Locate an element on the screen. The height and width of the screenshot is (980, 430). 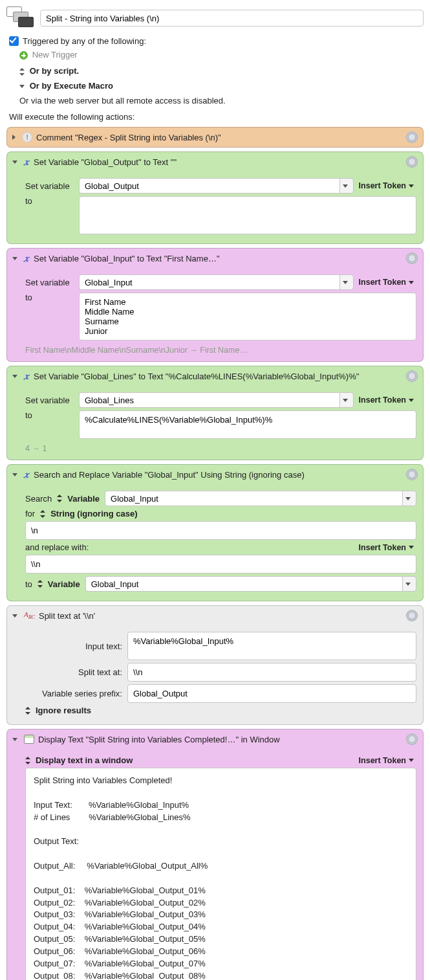
macro-icon is located at coordinates (21, 18).